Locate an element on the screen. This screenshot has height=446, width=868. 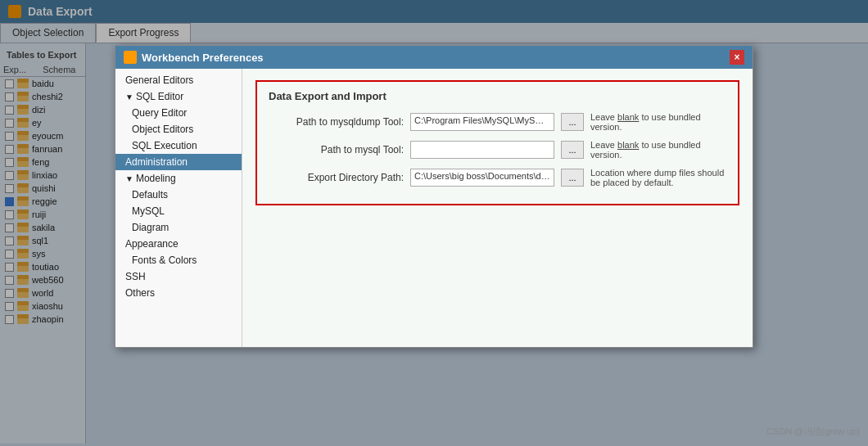
sidebar-item-label: SSH is located at coordinates (136, 277).